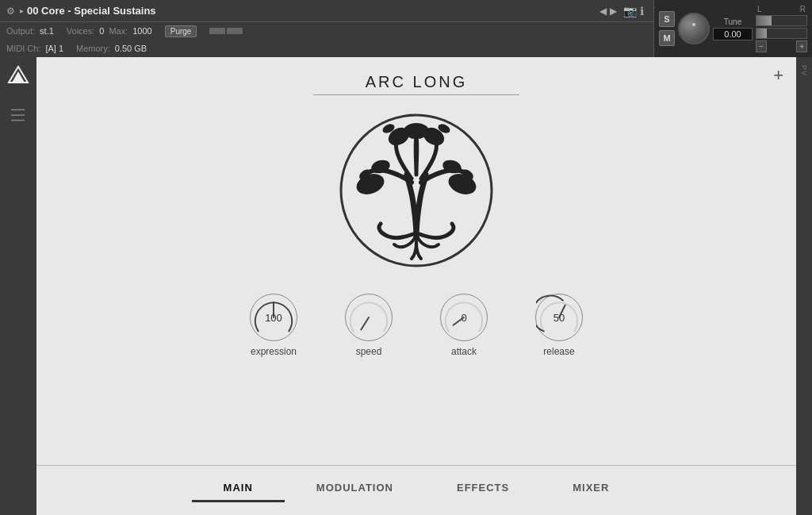 This screenshot has height=515, width=812. What do you see at coordinates (464, 317) in the screenshot?
I see `attack-knob-arc` at bounding box center [464, 317].